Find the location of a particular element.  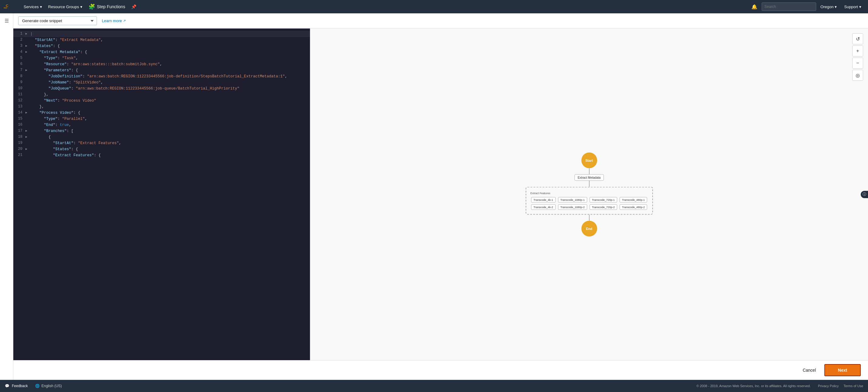

transcode-720p-2: Transcode_720p-2 is located at coordinates (603, 207).